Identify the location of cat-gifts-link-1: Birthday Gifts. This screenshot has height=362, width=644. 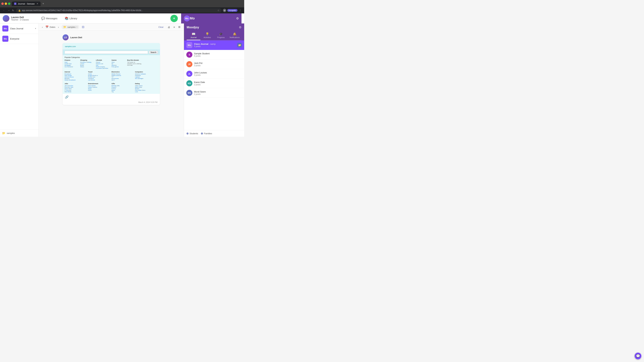
(123, 86).